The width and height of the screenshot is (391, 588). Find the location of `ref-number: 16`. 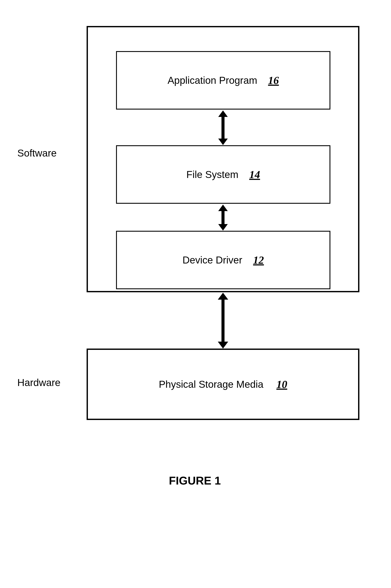

ref-number: 16 is located at coordinates (273, 80).